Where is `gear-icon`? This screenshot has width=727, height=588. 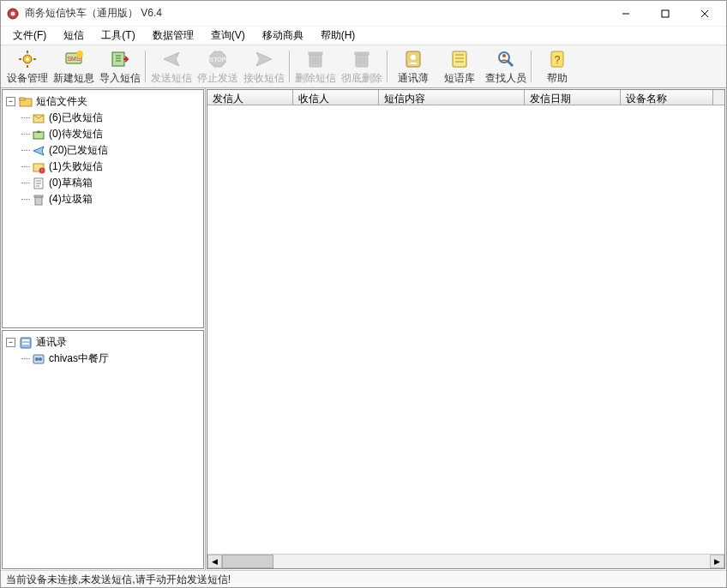
gear-icon is located at coordinates (27, 59).